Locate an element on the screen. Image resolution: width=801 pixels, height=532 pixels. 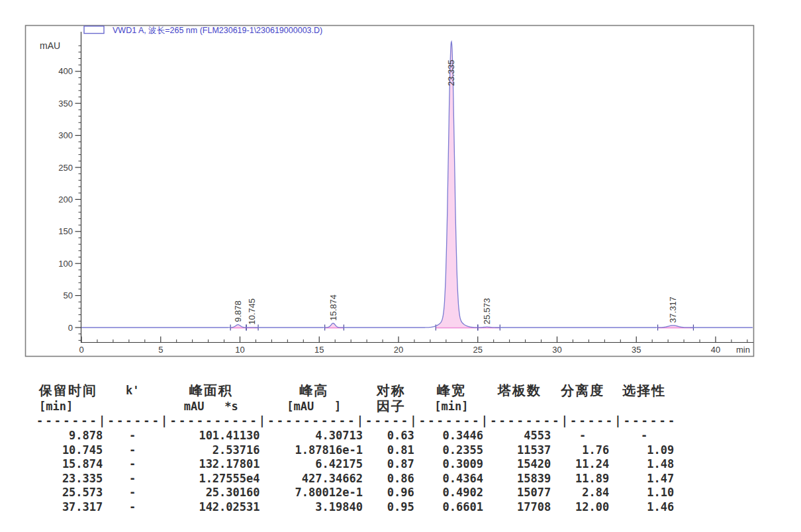
table-header-row: 保留时间k'峰面积峰高对称峰宽塔板数分离度选择性 is located at coordinates (356, 390).